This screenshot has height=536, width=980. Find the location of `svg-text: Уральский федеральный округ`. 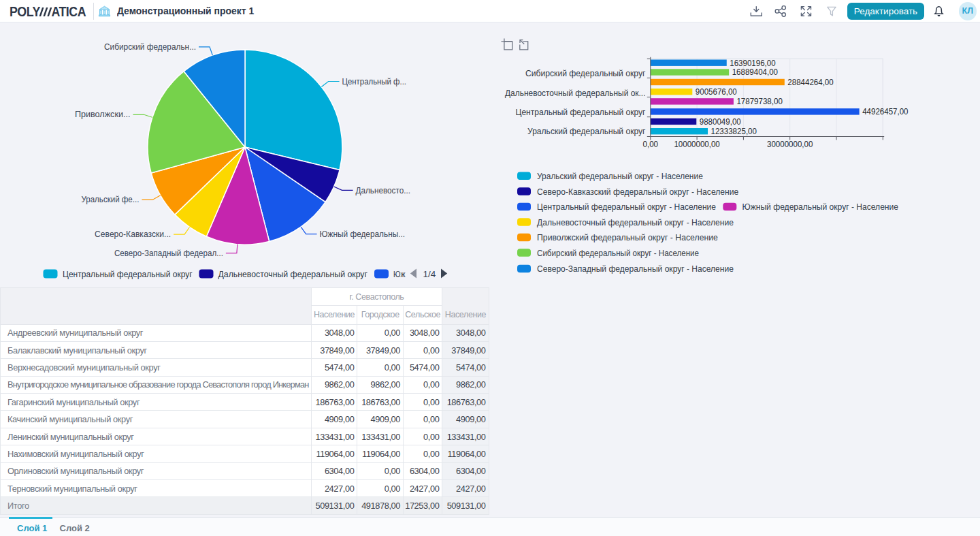

svg-text: Уральский федеральный округ is located at coordinates (587, 131).